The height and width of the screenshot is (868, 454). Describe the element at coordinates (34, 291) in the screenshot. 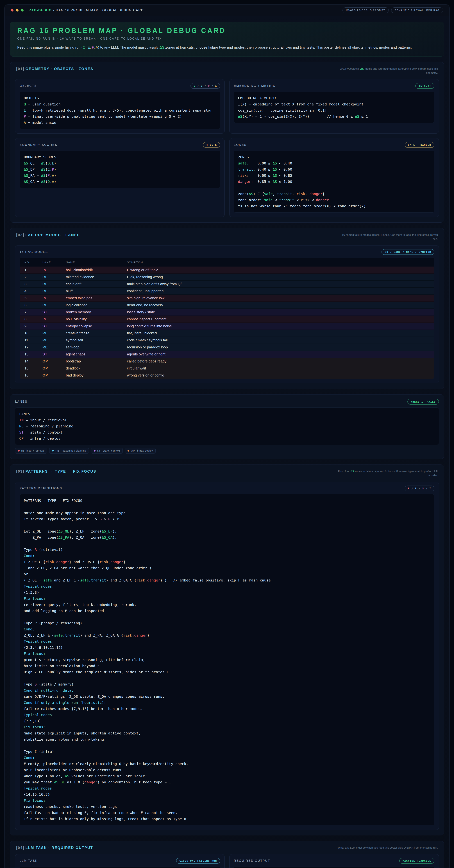

I see `mode-number: 4` at that location.